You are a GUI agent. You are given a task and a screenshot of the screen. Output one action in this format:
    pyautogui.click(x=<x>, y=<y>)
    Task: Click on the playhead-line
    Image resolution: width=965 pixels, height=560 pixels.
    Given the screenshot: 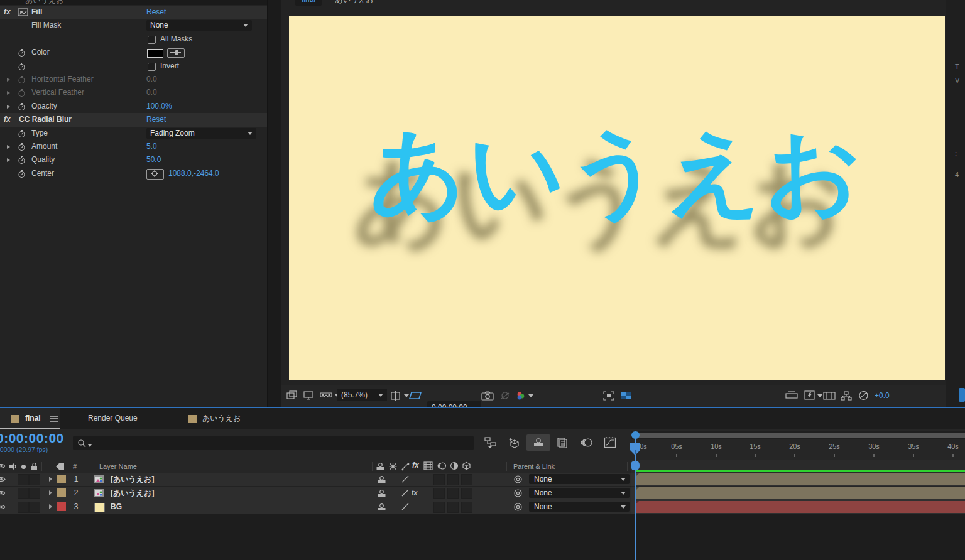 What is the action you would take?
    pyautogui.click(x=635, y=500)
    